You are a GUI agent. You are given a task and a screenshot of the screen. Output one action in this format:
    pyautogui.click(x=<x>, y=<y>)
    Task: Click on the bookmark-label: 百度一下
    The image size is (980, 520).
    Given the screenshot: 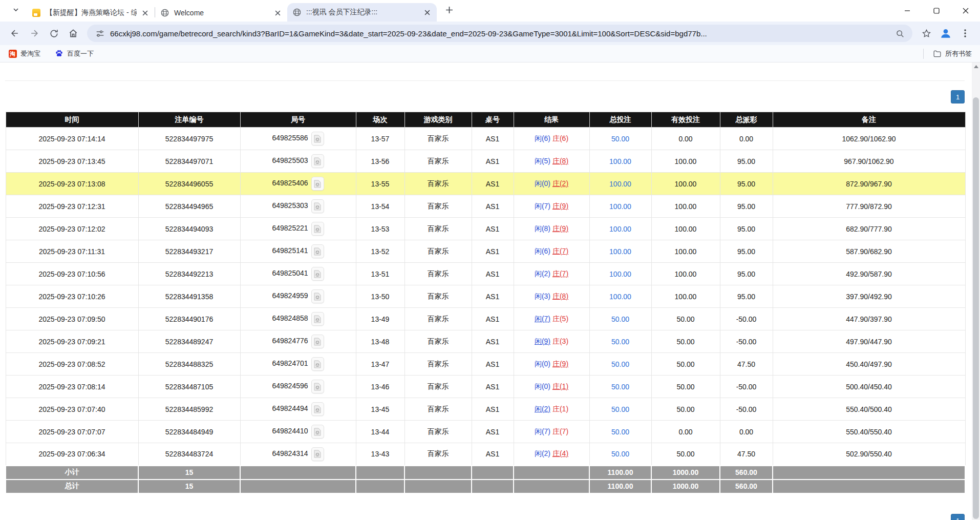 What is the action you would take?
    pyautogui.click(x=80, y=54)
    